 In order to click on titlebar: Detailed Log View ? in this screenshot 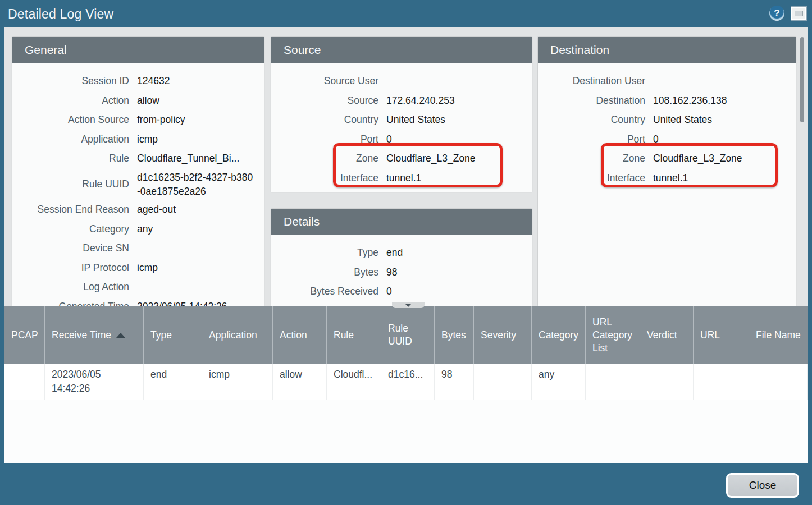, I will do `click(406, 13)`.